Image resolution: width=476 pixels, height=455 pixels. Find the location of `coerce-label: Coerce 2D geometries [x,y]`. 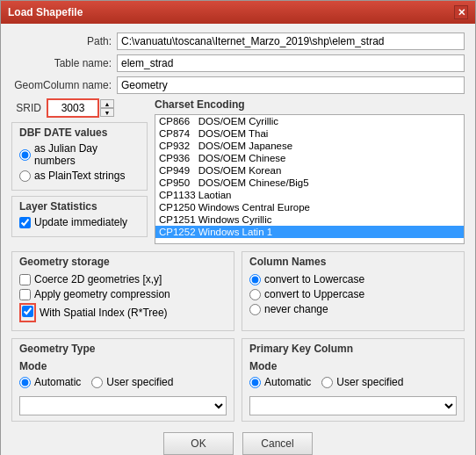

coerce-label: Coerce 2D geometries [x,y] is located at coordinates (98, 279).